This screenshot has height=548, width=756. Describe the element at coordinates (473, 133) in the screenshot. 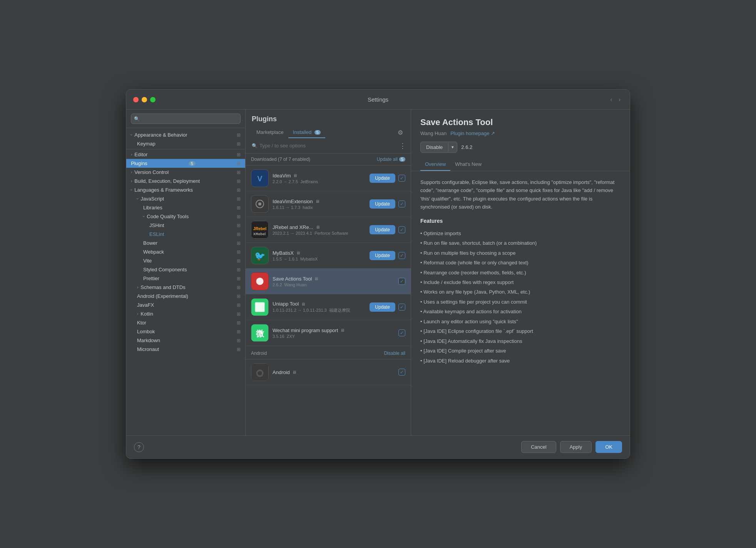

I see `detail-homepage-link: Plugin homepage ↗` at that location.